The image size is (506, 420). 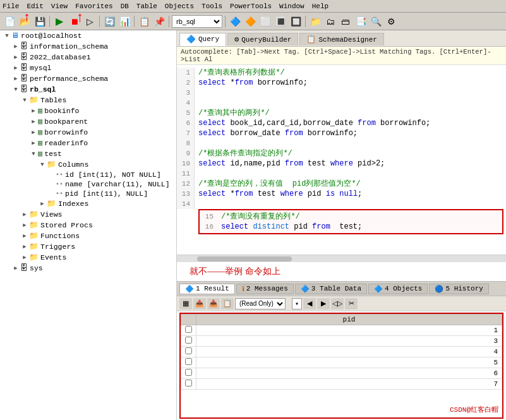 I want to click on toggle-test: ▼, so click(x=33, y=154).